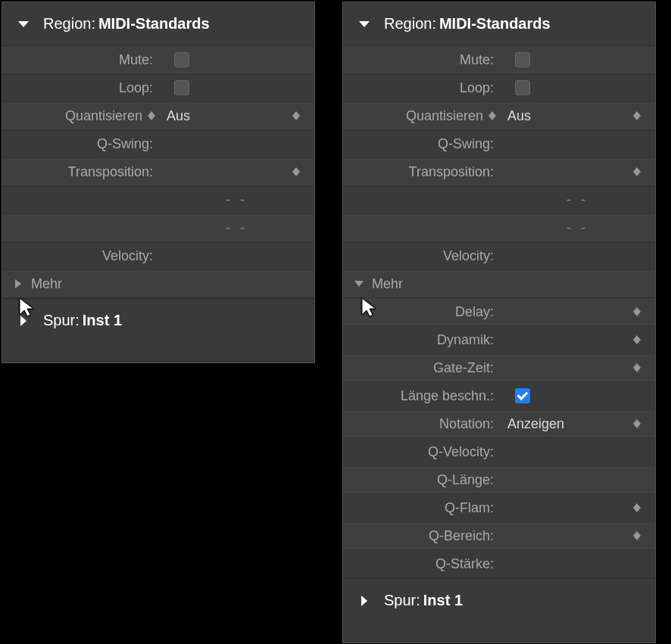 Image resolution: width=671 pixels, height=644 pixels. Describe the element at coordinates (499, 509) in the screenshot. I see `q-flam-row: Q-Flam:` at that location.